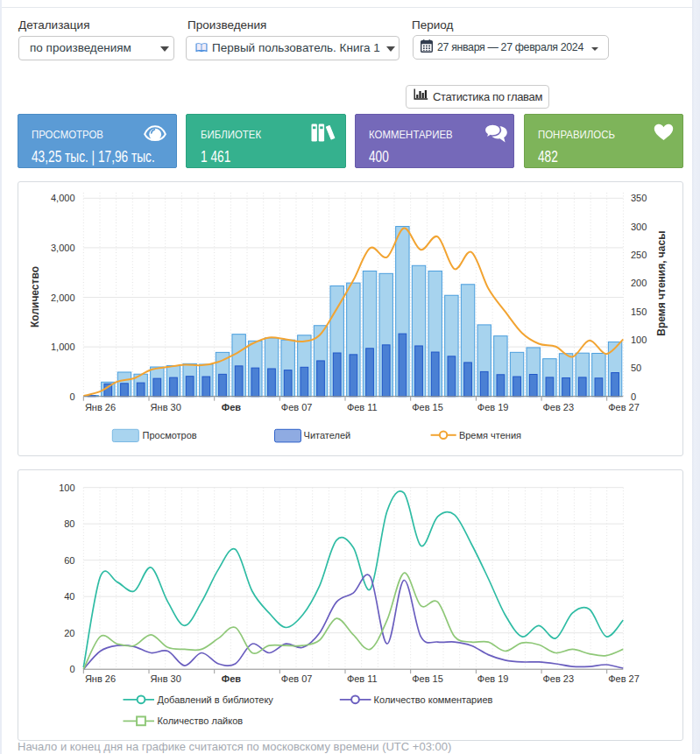 This screenshot has height=754, width=700. I want to click on svg-text: 80, so click(69, 524).